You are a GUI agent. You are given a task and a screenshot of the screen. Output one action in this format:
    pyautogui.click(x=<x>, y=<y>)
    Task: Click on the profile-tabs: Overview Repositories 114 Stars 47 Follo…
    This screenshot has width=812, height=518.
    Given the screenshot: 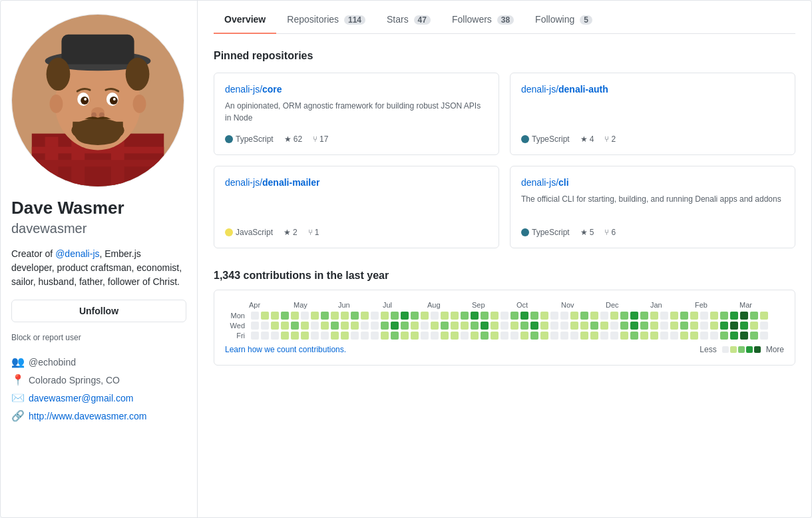 What is the action you would take?
    pyautogui.click(x=505, y=17)
    